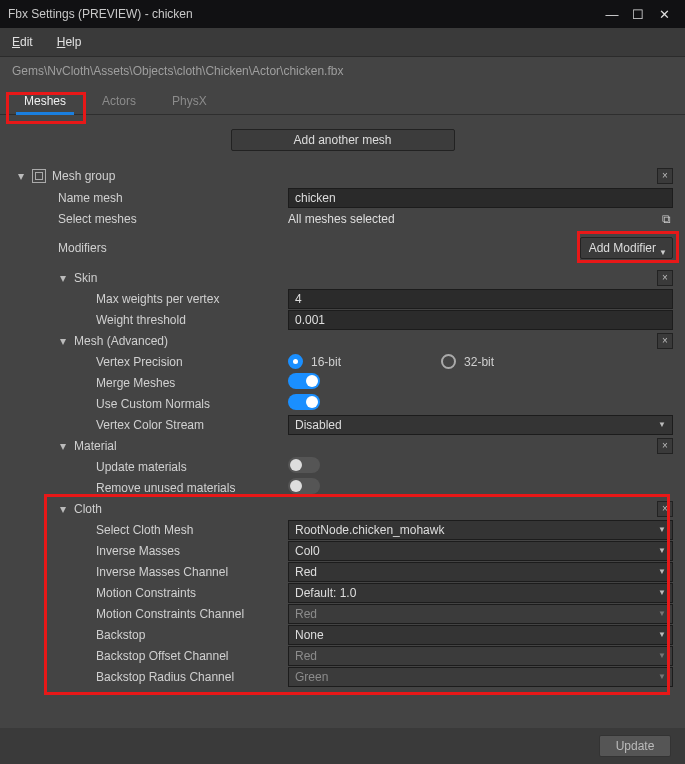 The height and width of the screenshot is (764, 685). What do you see at coordinates (480, 198) in the screenshot?
I see `name-mesh-input: chicken` at bounding box center [480, 198].